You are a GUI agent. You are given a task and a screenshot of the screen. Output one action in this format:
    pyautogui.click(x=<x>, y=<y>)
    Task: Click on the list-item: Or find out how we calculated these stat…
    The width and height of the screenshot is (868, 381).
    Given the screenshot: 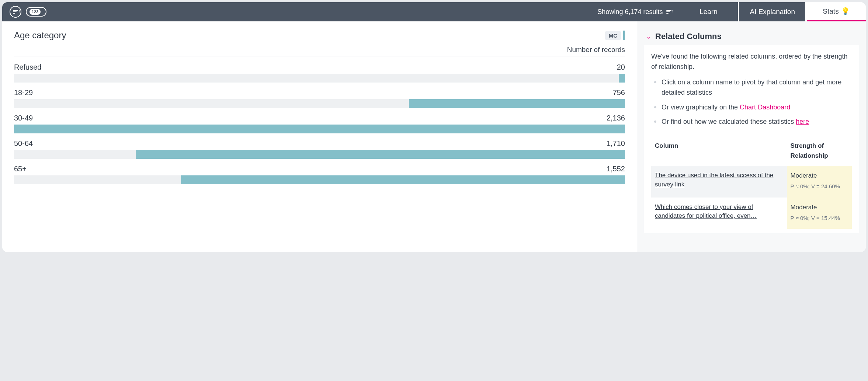 What is the action you would take?
    pyautogui.click(x=751, y=122)
    